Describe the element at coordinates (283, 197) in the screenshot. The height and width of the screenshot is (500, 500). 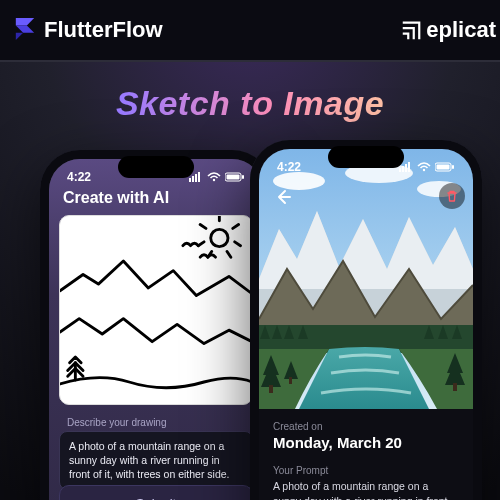
I see `back-button` at that location.